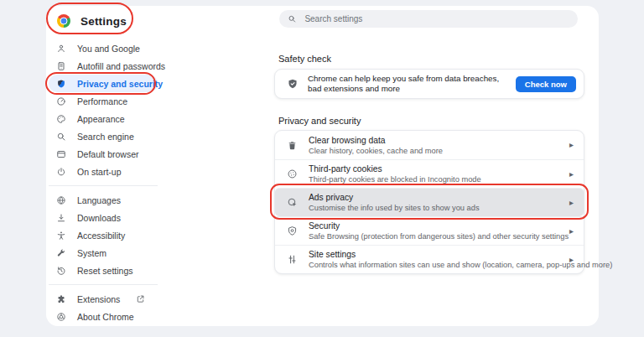 The height and width of the screenshot is (337, 644). What do you see at coordinates (103, 84) in the screenshot?
I see `sidebar-item-privacy-and-security: Privacy and security` at bounding box center [103, 84].